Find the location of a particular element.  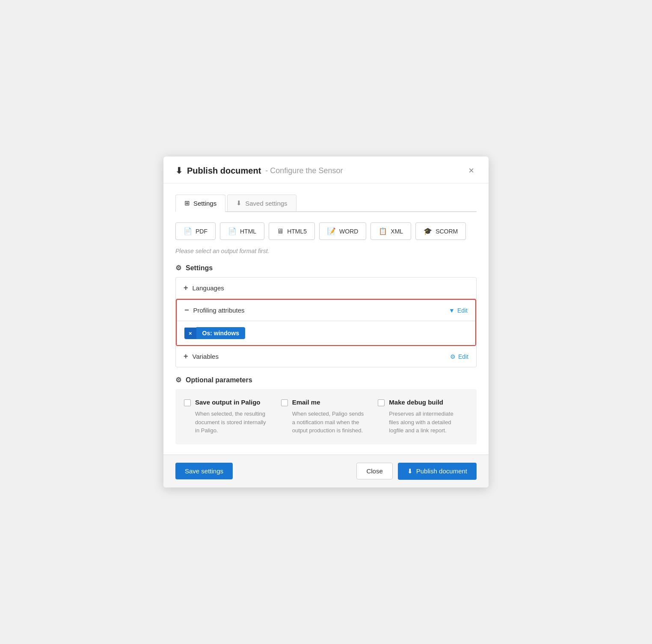

pdf-icon: 📄 is located at coordinates (188, 231).